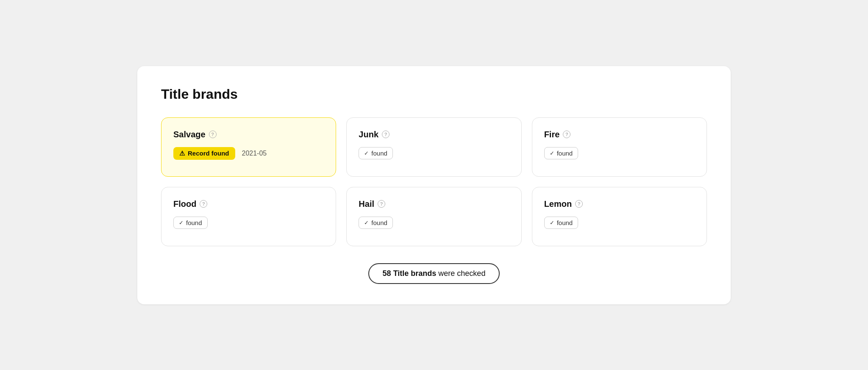 The width and height of the screenshot is (868, 370). What do you see at coordinates (254, 153) in the screenshot?
I see `record-date: 2021-05` at bounding box center [254, 153].